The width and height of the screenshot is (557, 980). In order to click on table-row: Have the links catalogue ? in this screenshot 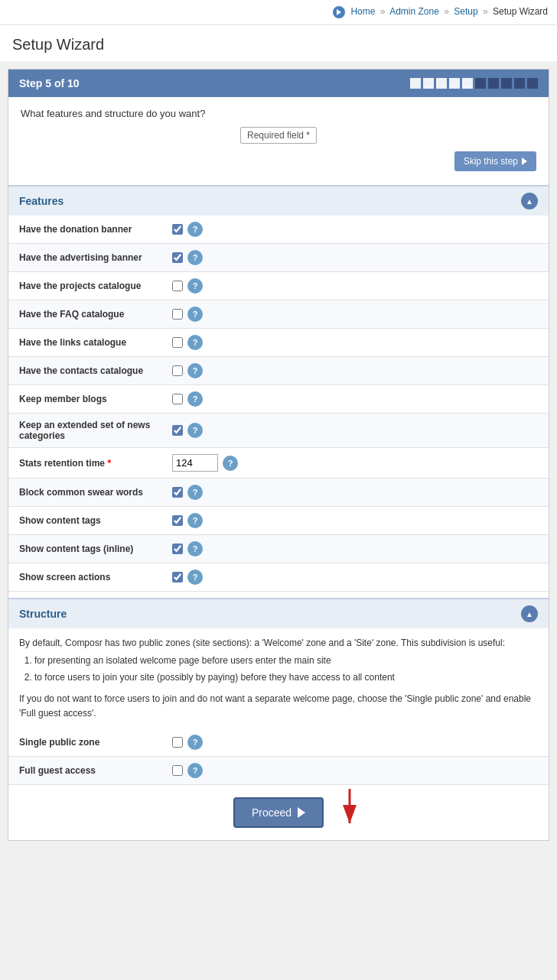, I will do `click(278, 342)`.